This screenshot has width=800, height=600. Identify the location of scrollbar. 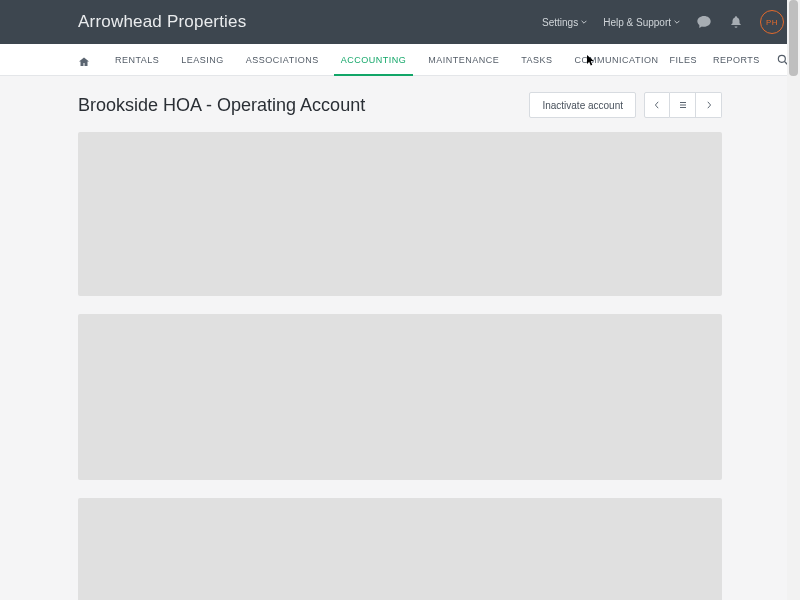
(794, 300).